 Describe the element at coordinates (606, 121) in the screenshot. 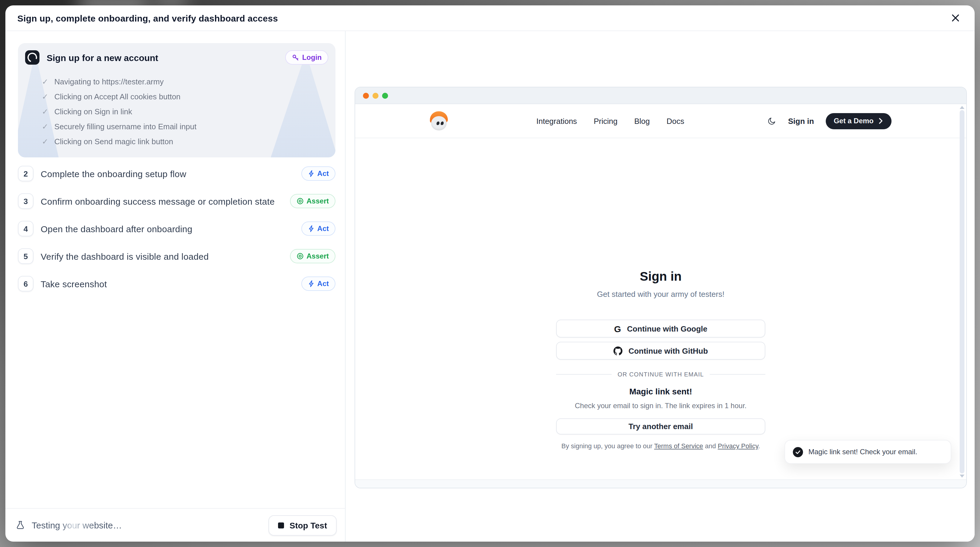

I see `nav-link-pricing: Pricing` at that location.